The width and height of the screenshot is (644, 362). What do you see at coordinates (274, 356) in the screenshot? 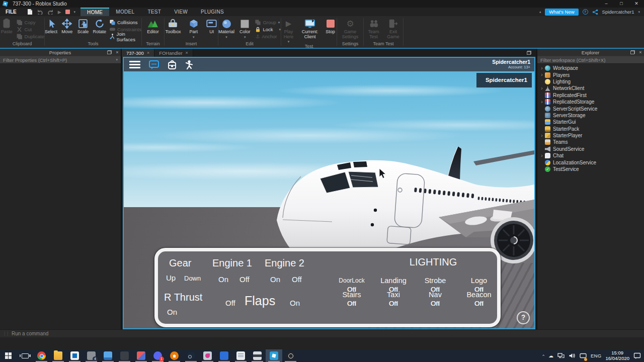
I see `taskbar-app-roblox-studio` at bounding box center [274, 356].